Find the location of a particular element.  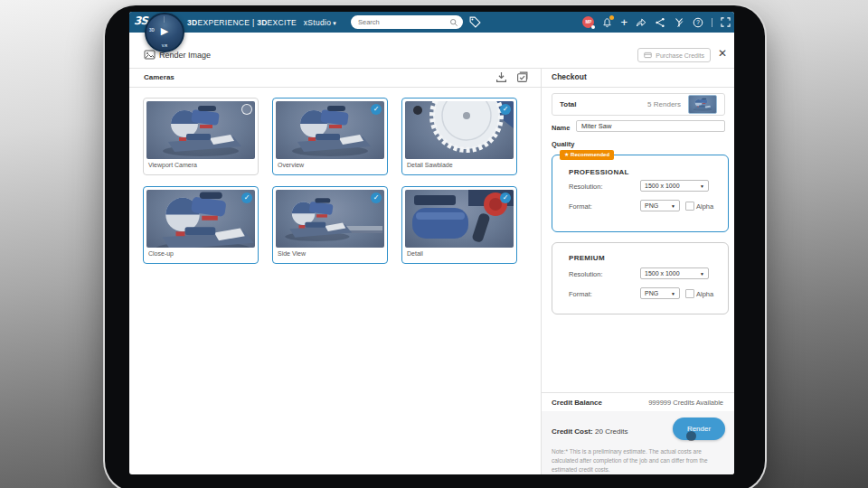

compass-vr-label: V.R is located at coordinates (165, 45).